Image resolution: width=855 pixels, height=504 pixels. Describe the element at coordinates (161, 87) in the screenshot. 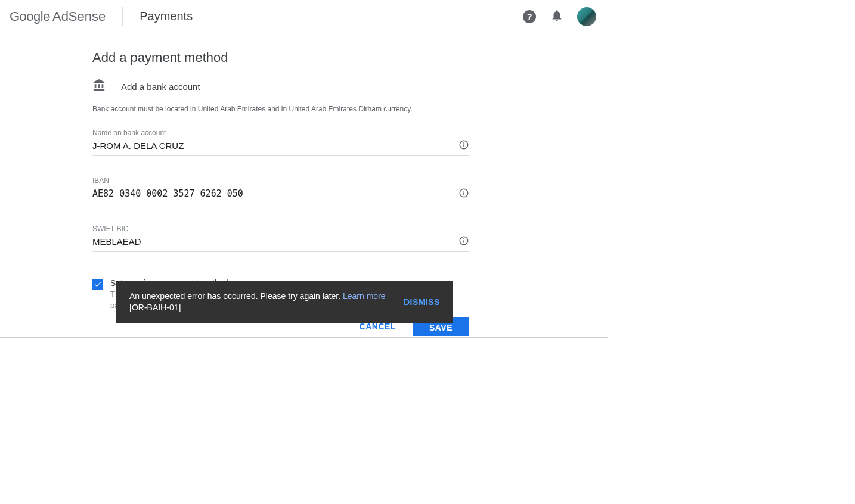

I see `card-subtitle: Add a bank account` at that location.